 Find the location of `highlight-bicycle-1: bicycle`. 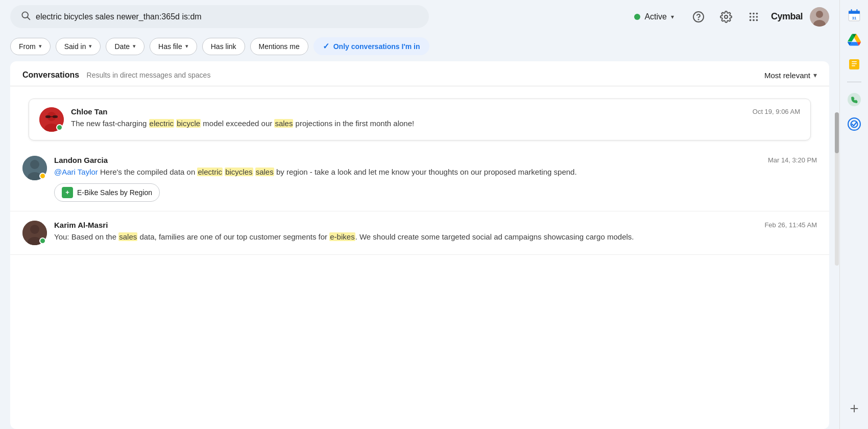

highlight-bicycle-1: bicycle is located at coordinates (188, 124).